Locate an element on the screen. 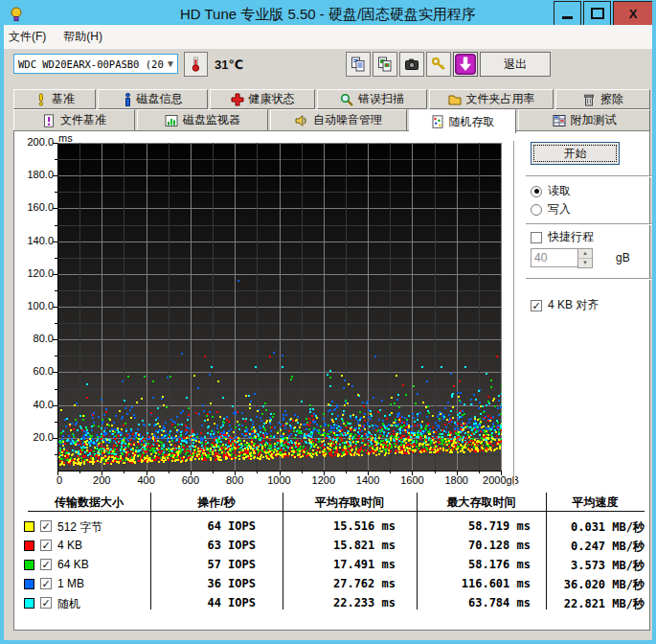 This screenshot has height=644, width=656. y-tick-label: 120.0 is located at coordinates (34, 273).